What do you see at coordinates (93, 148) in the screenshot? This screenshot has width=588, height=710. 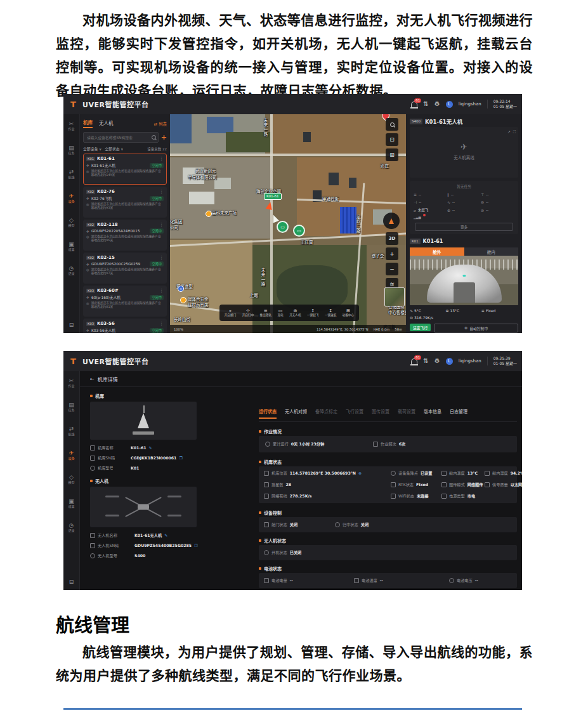 I see `filter-all-devices: 全部设备 ∨` at bounding box center [93, 148].